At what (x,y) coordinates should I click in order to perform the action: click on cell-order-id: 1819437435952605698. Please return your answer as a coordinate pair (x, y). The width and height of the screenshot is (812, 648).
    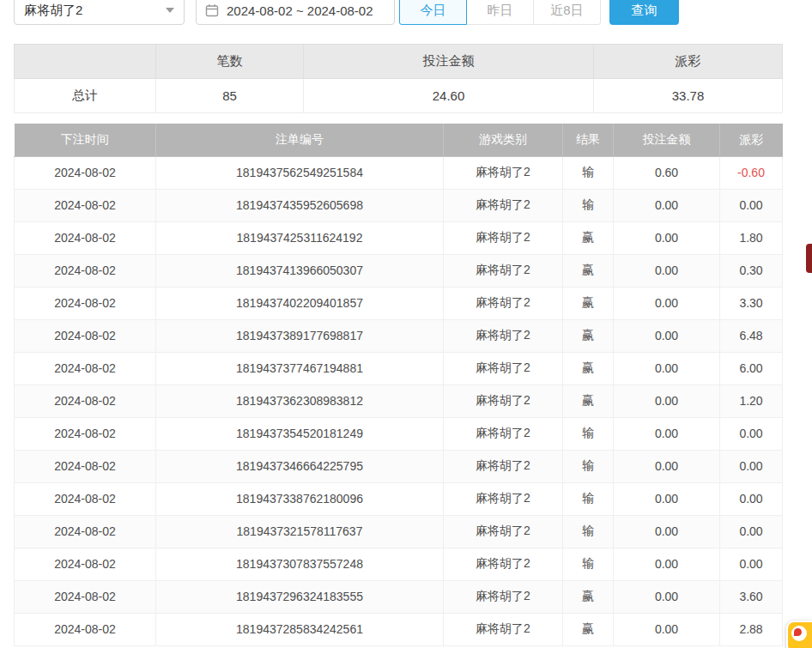
    Looking at the image, I should click on (300, 205).